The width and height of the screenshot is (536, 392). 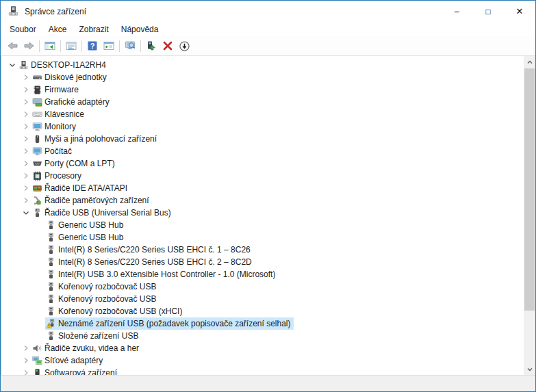 I want to click on tree-item-label: Monitory, so click(x=62, y=127).